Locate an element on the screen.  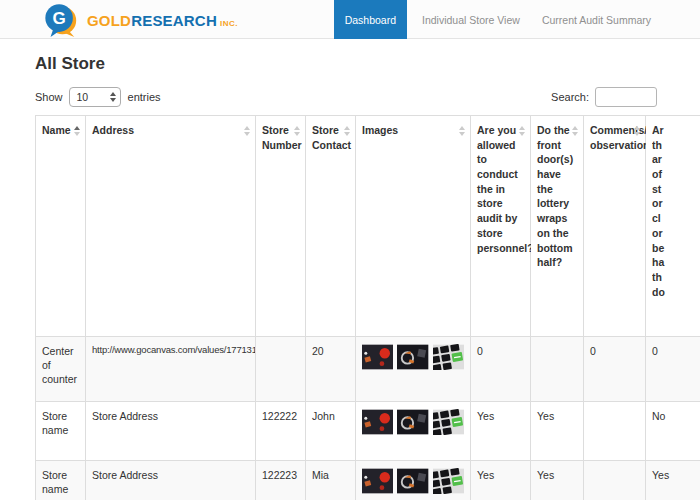
wordmark-gold: GOLD is located at coordinates (109, 20).